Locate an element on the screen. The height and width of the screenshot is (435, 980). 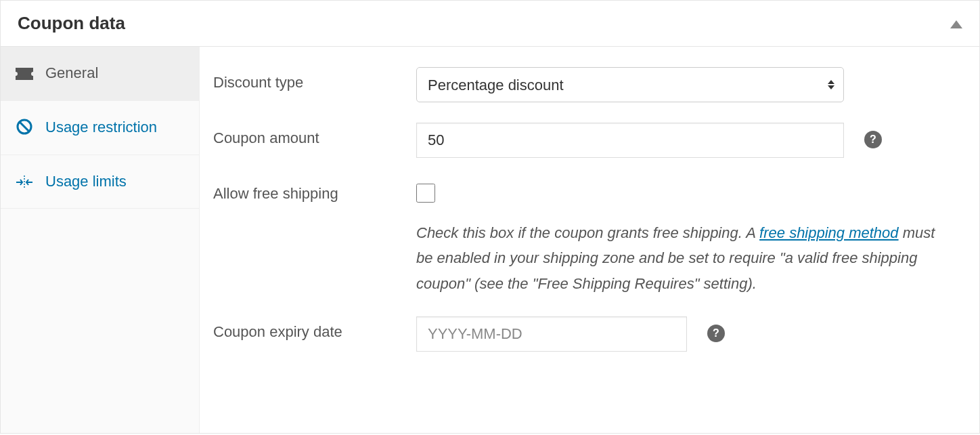
panel-title: Coupon data is located at coordinates (72, 23).